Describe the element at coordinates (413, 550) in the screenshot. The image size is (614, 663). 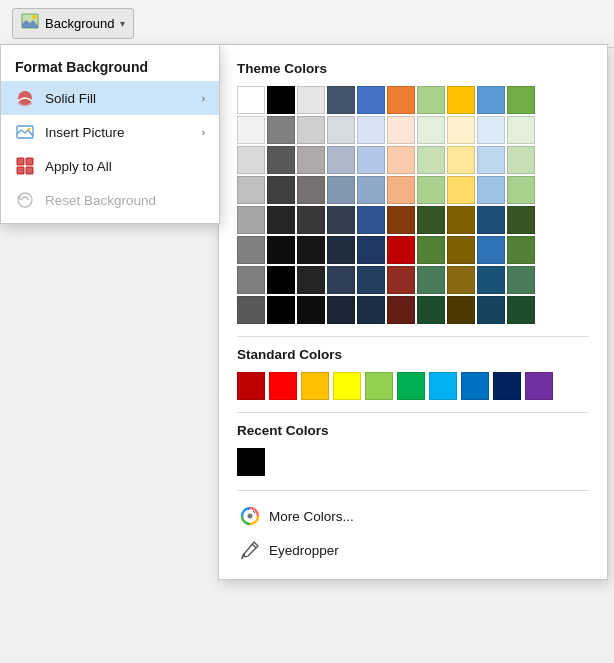
I see `eyedropper-link: Eyedropper` at that location.